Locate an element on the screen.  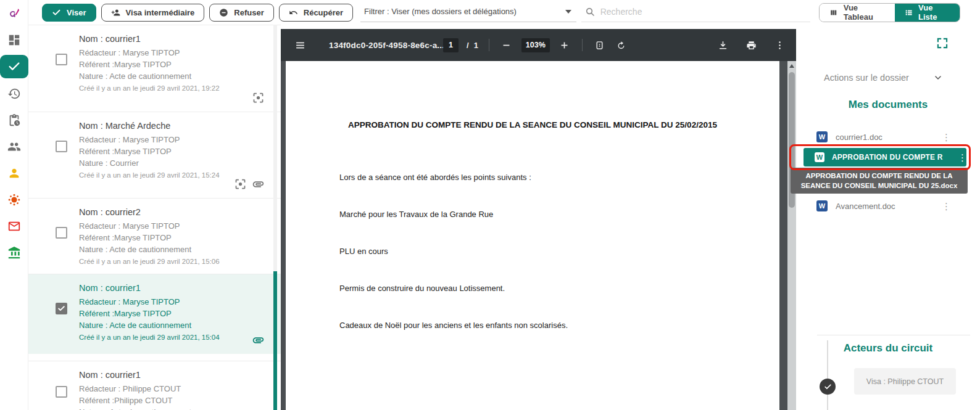
network-icon is located at coordinates (14, 200).